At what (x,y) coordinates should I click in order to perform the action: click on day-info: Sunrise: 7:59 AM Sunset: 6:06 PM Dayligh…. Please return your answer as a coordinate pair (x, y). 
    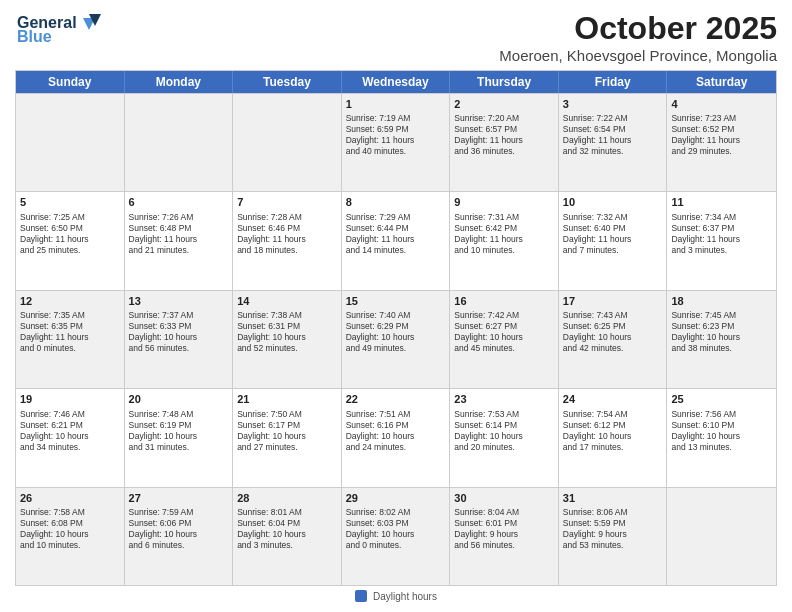
    Looking at the image, I should click on (179, 529).